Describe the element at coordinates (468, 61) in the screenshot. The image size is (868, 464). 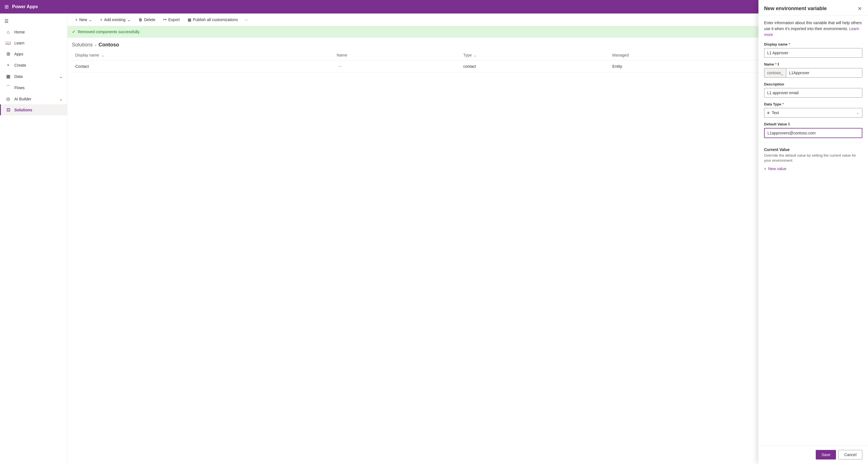
I see `solutions-table: Display name ⌄ Name Type ⌄ Managed` at that location.